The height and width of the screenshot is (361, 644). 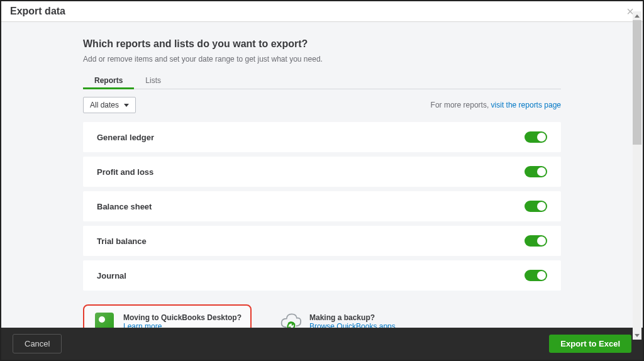 I want to click on quickbooks-desktop-icon, so click(x=104, y=319).